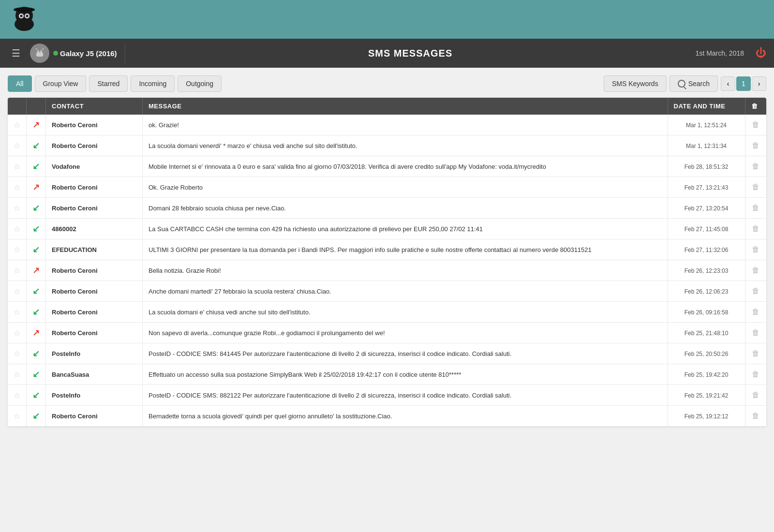  I want to click on contact-cell: BancaSuasa, so click(94, 374).